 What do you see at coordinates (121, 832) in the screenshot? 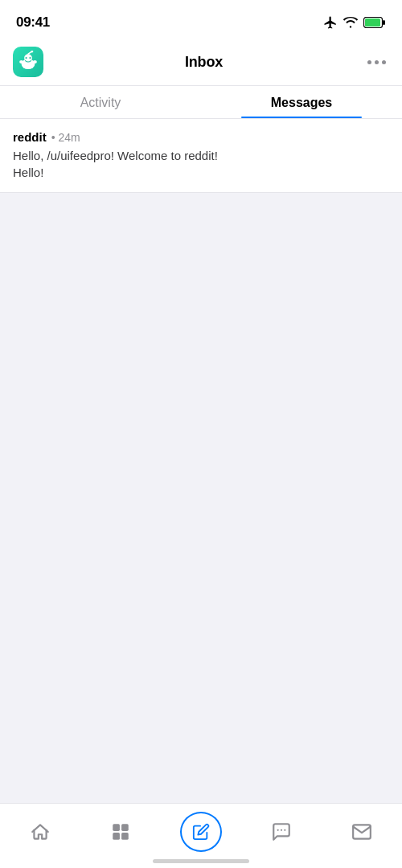
I see `nav-grid-button` at bounding box center [121, 832].